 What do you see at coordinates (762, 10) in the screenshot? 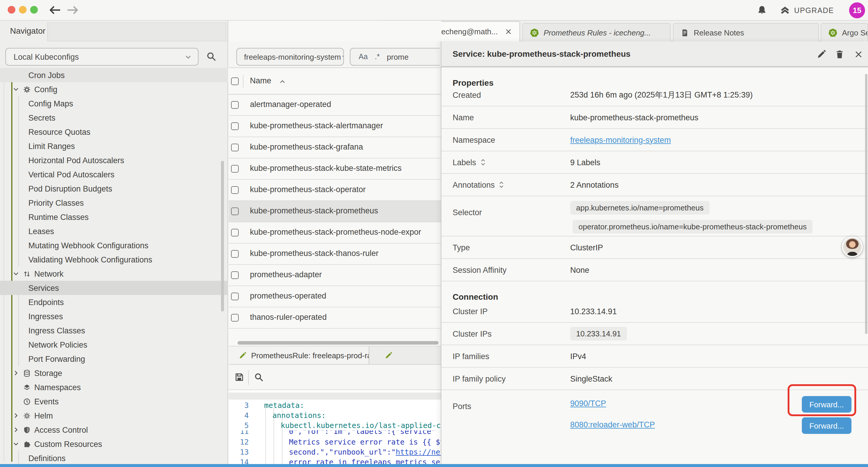
I see `notifications-bell-icon` at bounding box center [762, 10].